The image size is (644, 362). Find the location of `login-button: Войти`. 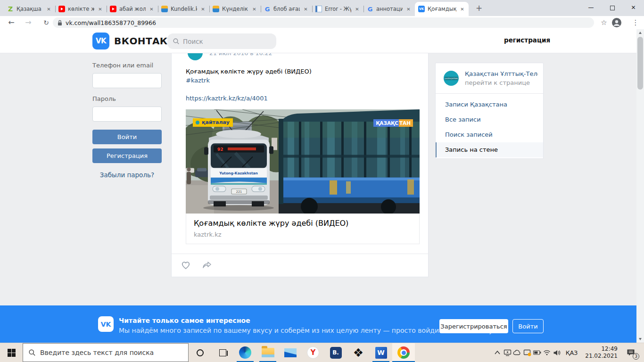

login-button: Войти is located at coordinates (127, 137).